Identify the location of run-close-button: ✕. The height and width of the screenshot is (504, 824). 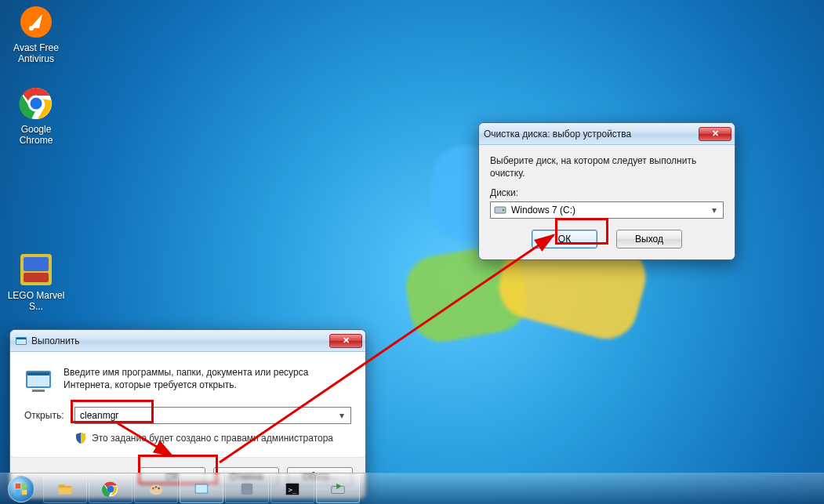
(346, 341).